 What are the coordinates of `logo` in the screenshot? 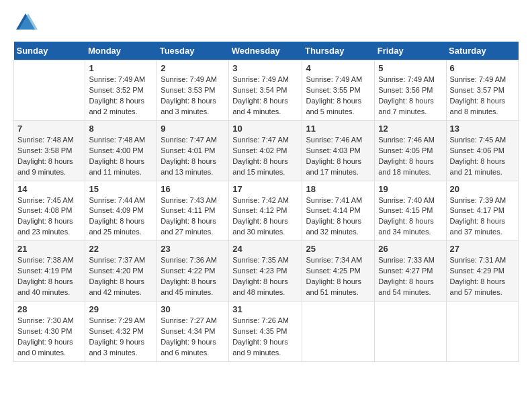 It's located at (27, 23).